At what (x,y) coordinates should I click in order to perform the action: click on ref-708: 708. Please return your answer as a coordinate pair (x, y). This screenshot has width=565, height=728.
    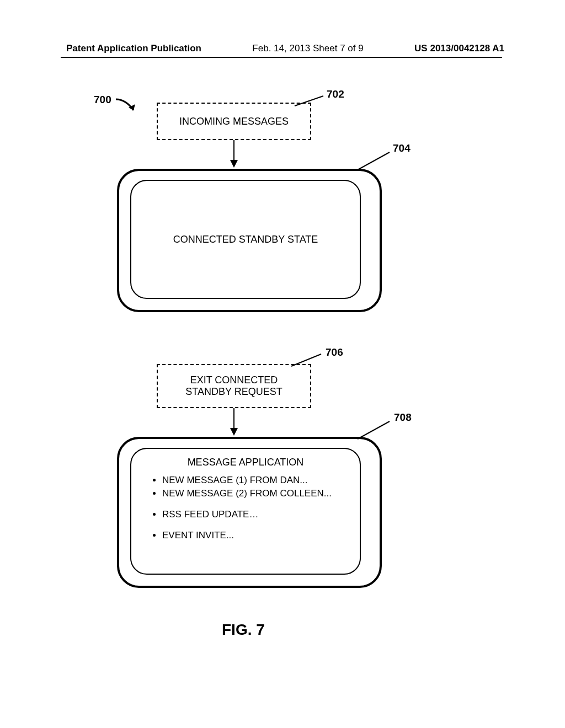
    Looking at the image, I should click on (403, 417).